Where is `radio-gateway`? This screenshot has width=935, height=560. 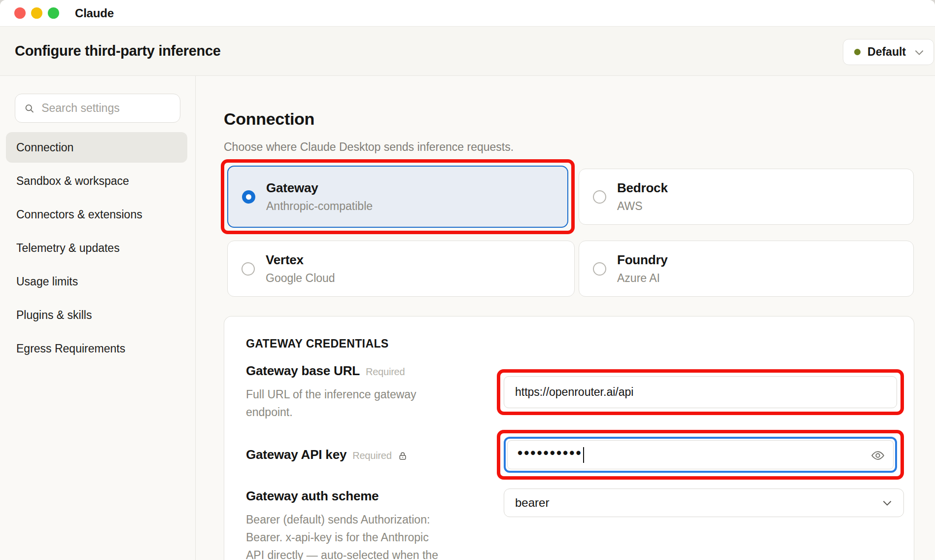
radio-gateway is located at coordinates (248, 197).